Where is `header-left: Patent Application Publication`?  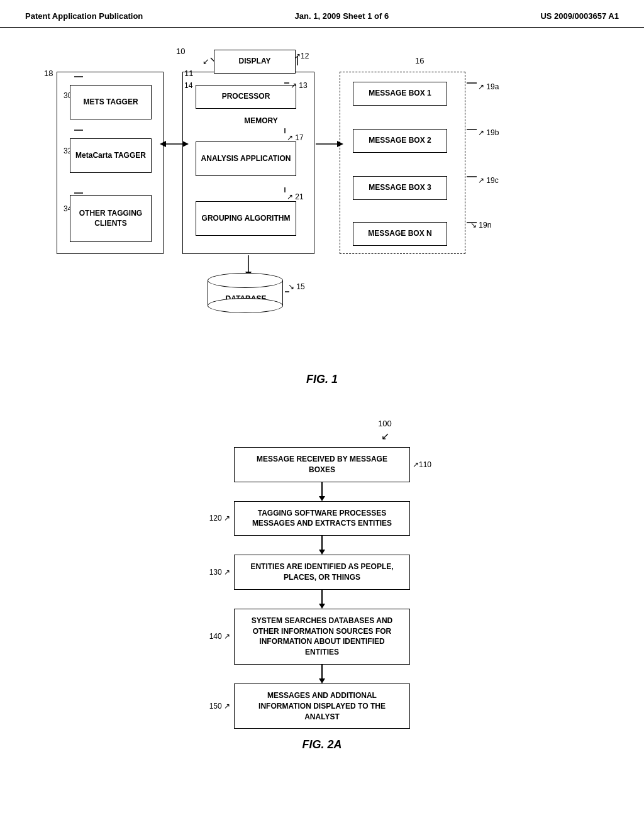
header-left: Patent Application Publication is located at coordinates (84, 16).